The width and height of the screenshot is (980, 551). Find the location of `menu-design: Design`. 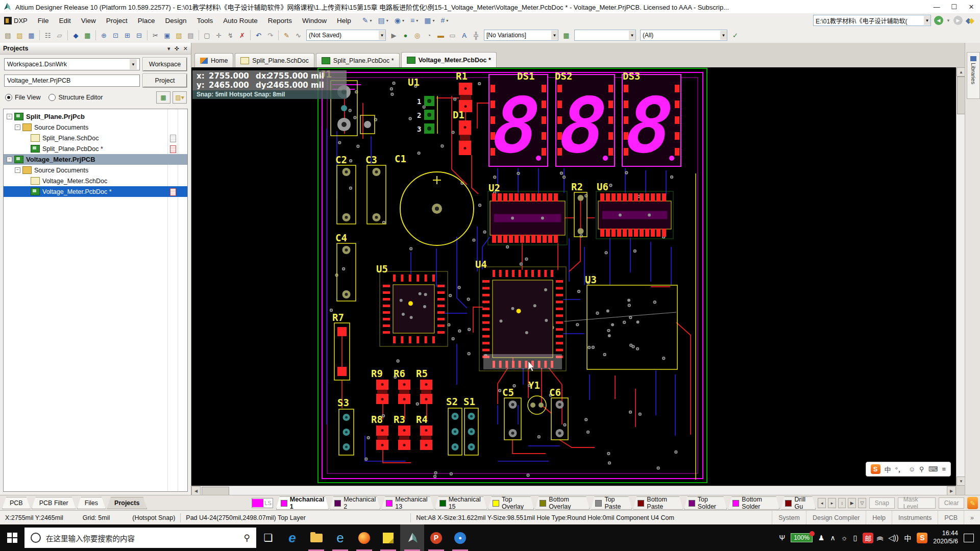

menu-design: Design is located at coordinates (176, 20).